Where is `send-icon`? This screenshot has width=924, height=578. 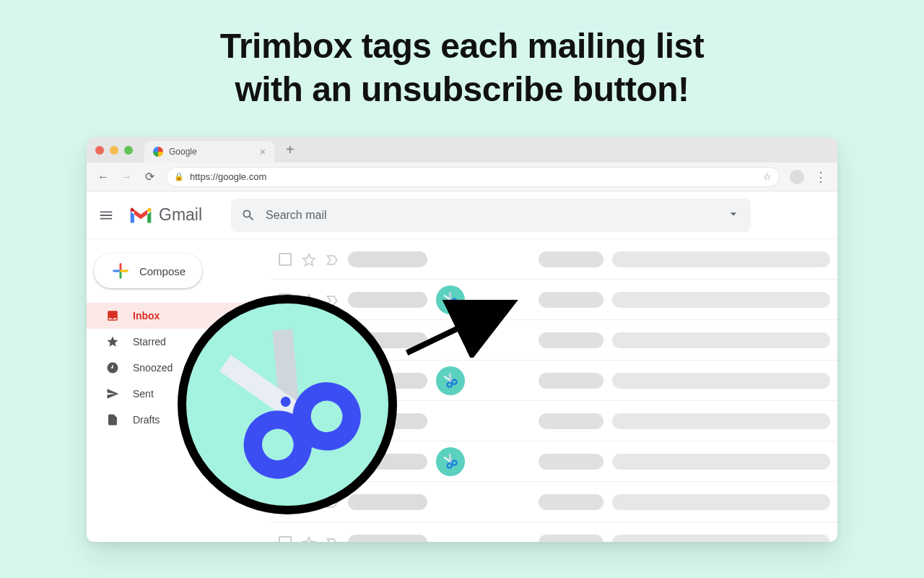
send-icon is located at coordinates (113, 394).